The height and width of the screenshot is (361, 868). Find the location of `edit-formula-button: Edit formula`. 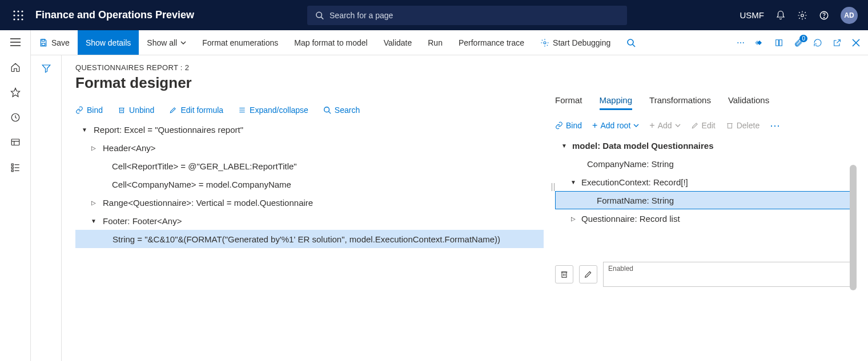

edit-formula-button: Edit formula is located at coordinates (196, 110).